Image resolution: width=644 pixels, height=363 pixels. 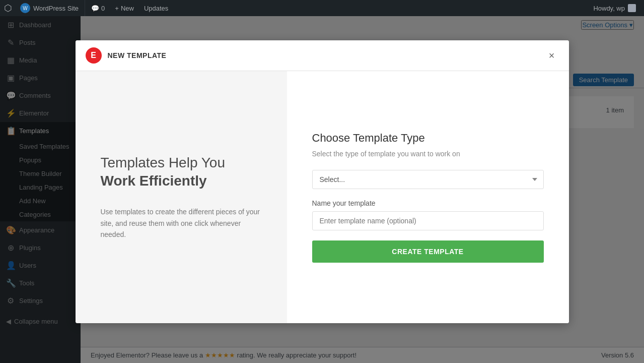 What do you see at coordinates (117, 8) in the screenshot?
I see `plus-icon: +` at bounding box center [117, 8].